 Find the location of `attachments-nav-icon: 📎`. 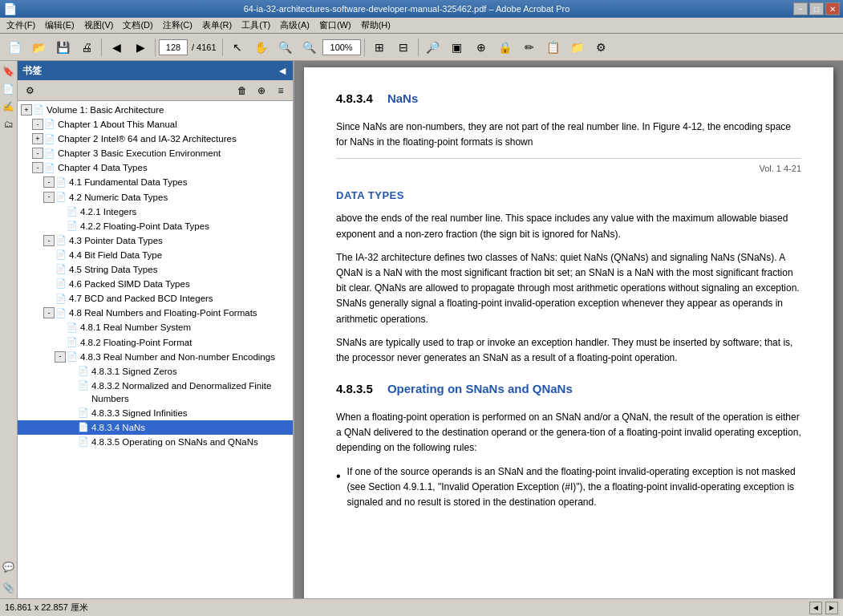

attachments-nav-icon: 📎 is located at coordinates (9, 588).